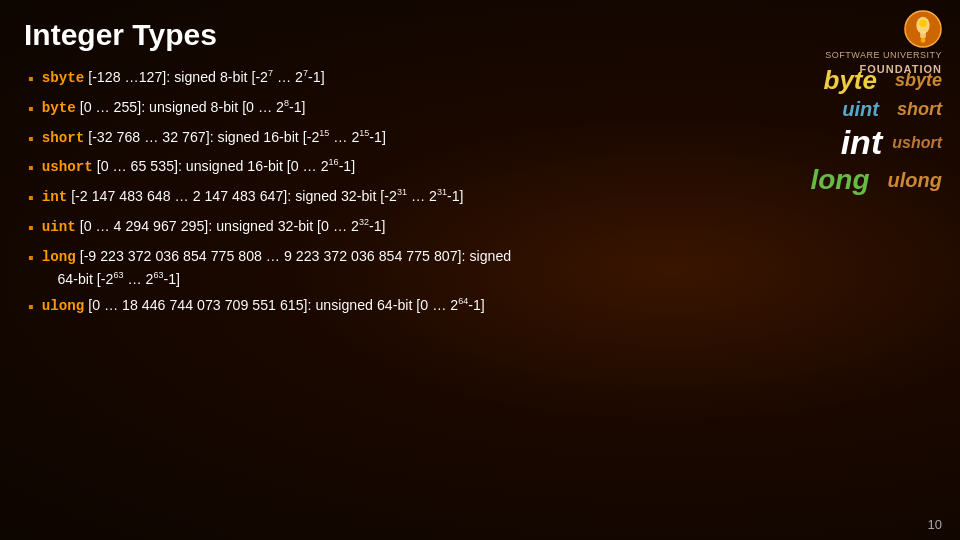 Image resolution: width=960 pixels, height=540 pixels. What do you see at coordinates (59, 257) in the screenshot?
I see `code-long: long` at bounding box center [59, 257].